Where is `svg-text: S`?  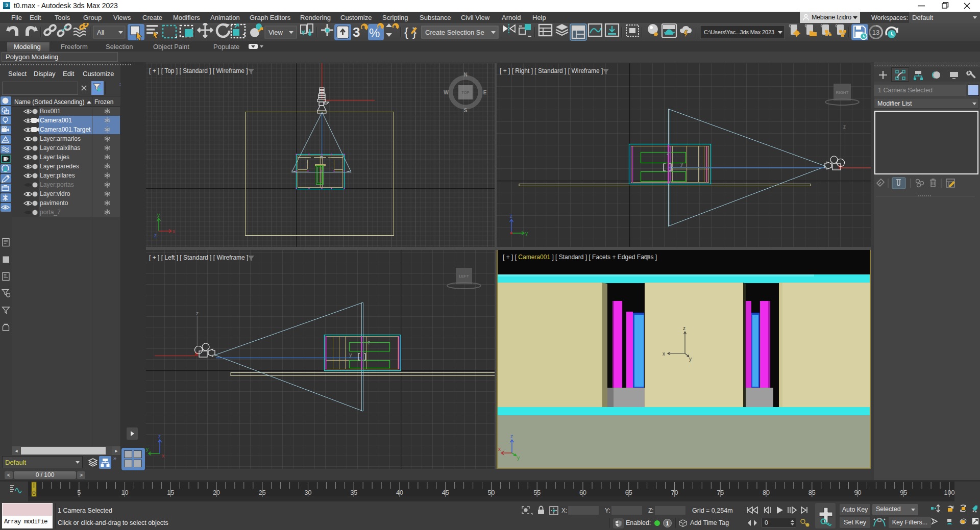 svg-text: S is located at coordinates (465, 110).